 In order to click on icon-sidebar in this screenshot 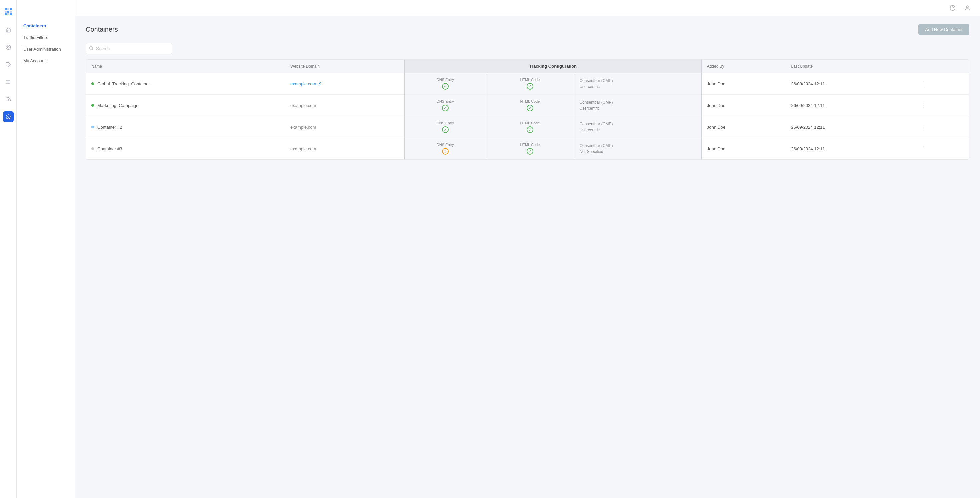, I will do `click(8, 249)`.